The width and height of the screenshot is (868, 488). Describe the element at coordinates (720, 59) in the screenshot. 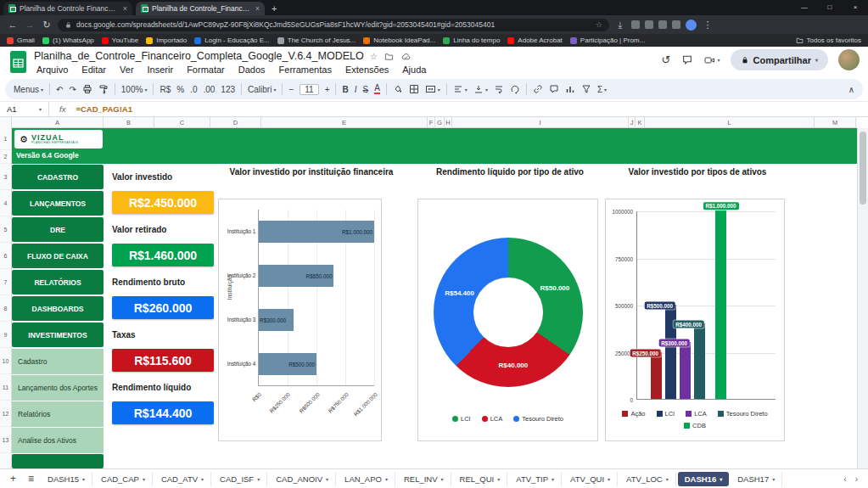

I see `chevron-down-icon: ▾` at that location.